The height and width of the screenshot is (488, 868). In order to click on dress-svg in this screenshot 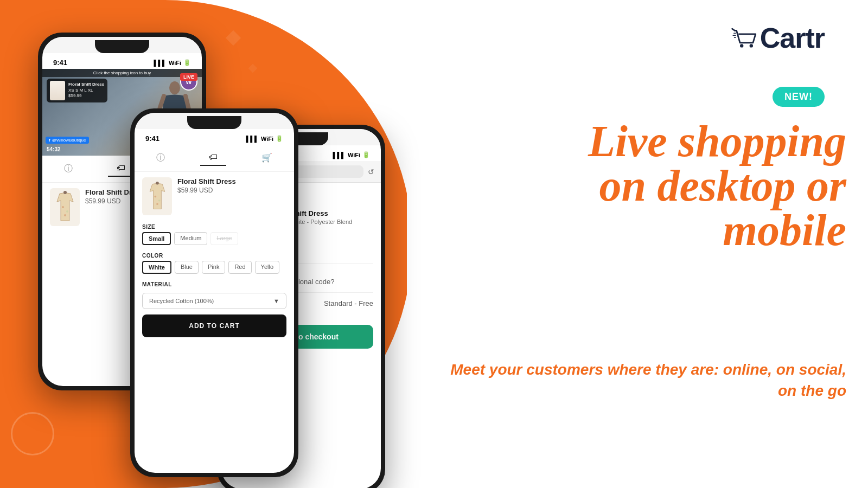, I will do `click(65, 207)`.